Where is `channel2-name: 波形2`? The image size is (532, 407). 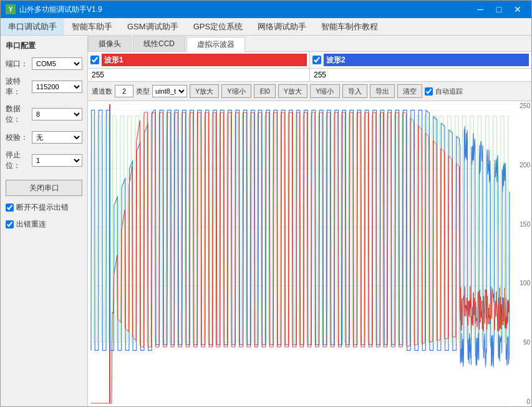 channel2-name: 波形2 is located at coordinates (427, 60).